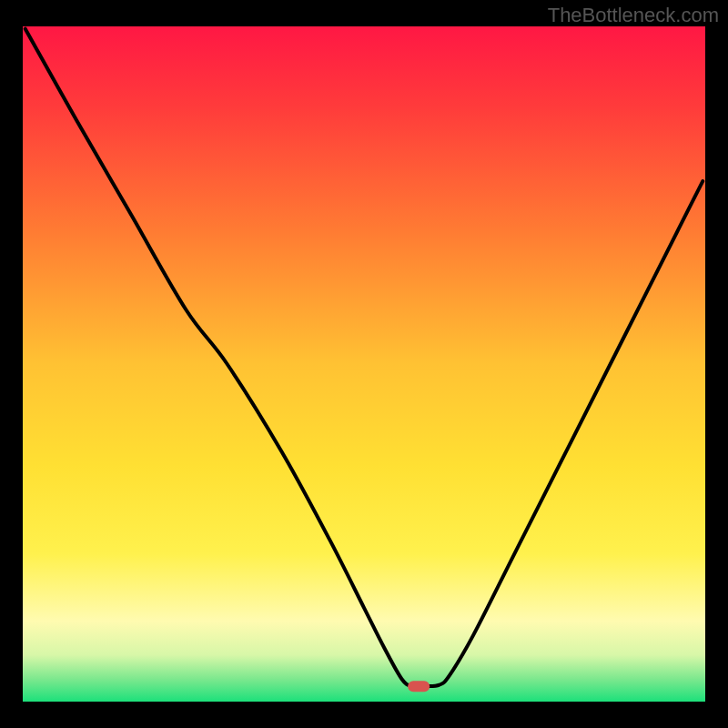 The width and height of the screenshot is (728, 728). What do you see at coordinates (633, 15) in the screenshot?
I see `watermark-text: TheBottleneck.com` at bounding box center [633, 15].